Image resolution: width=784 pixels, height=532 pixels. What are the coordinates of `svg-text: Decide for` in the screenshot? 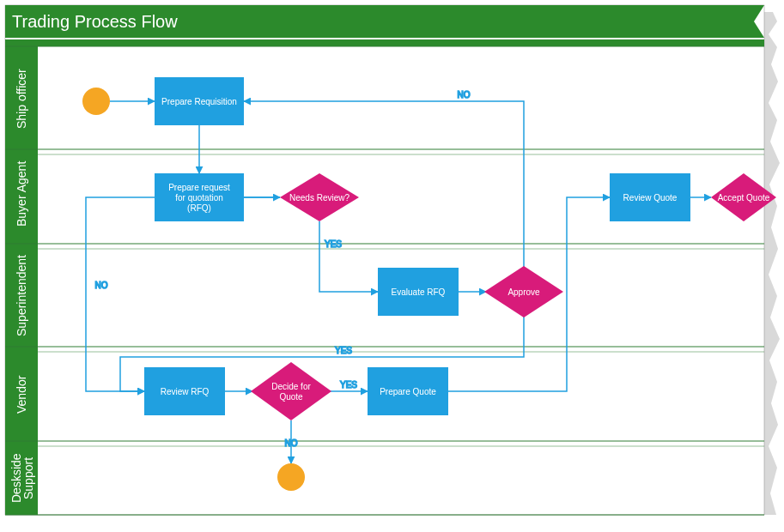 It's located at (291, 386).